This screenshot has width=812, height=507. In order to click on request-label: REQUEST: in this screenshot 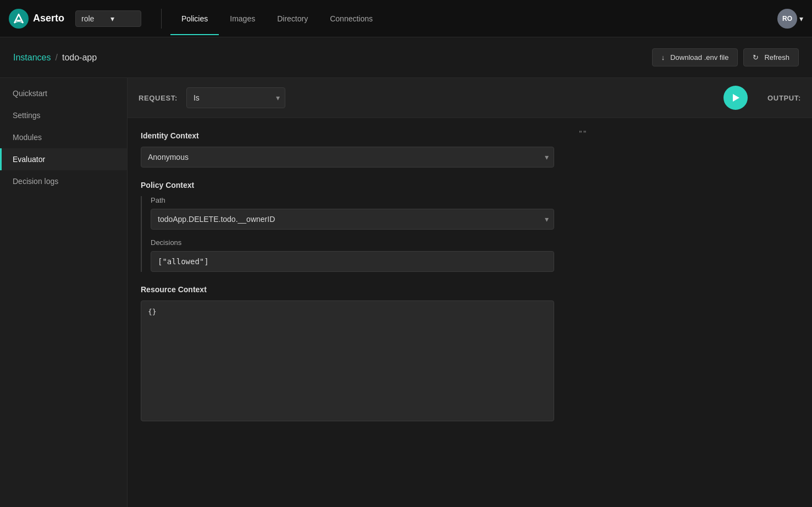, I will do `click(158, 98)`.